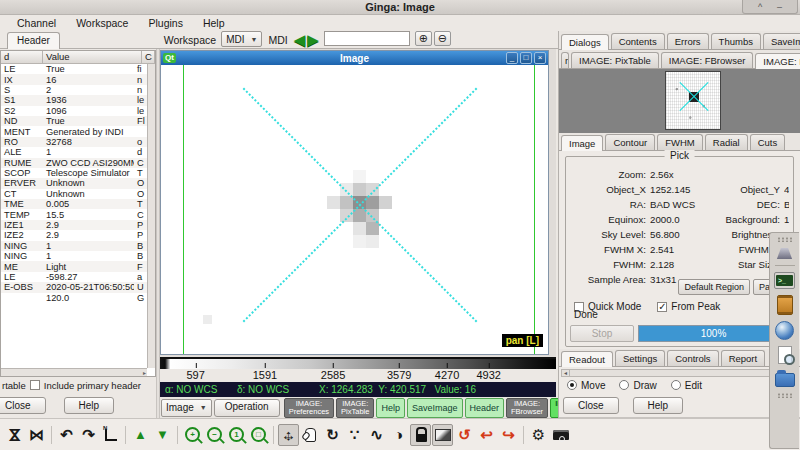 The image size is (800, 450). I want to click on minimize-icon: _, so click(512, 58).